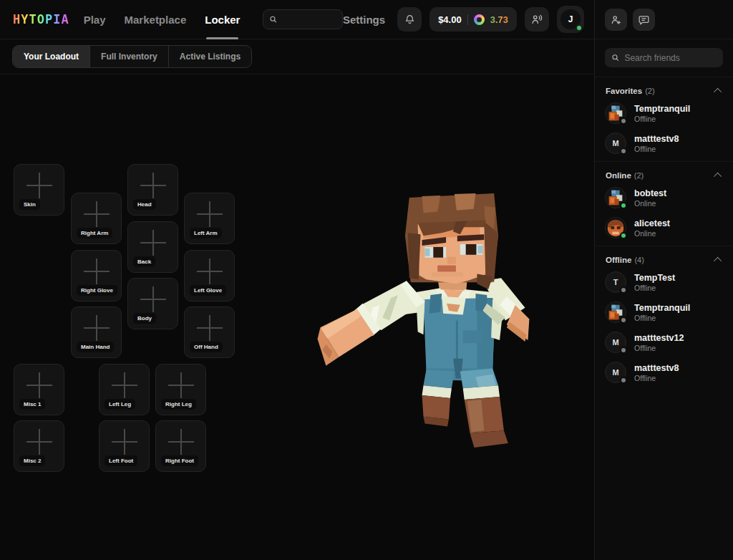 The image size is (733, 560). Describe the element at coordinates (222, 20) in the screenshot. I see `nav-link-locker: Locker` at that location.